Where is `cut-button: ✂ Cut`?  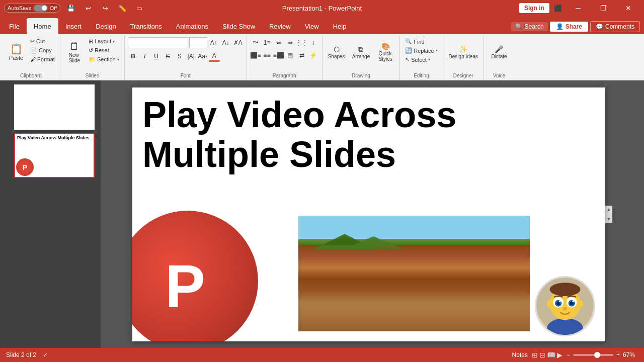 cut-button: ✂ Cut is located at coordinates (42, 41).